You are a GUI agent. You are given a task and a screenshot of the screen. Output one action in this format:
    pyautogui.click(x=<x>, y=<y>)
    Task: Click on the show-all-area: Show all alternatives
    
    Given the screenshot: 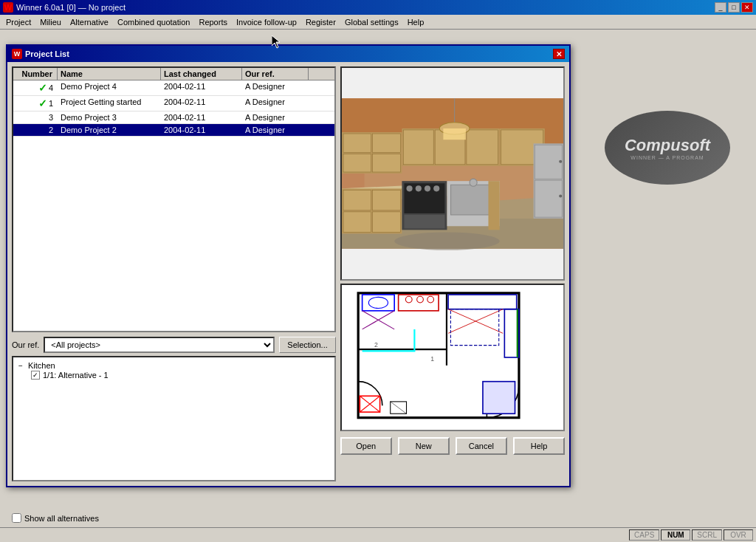 What is the action you would take?
    pyautogui.click(x=55, y=518)
    